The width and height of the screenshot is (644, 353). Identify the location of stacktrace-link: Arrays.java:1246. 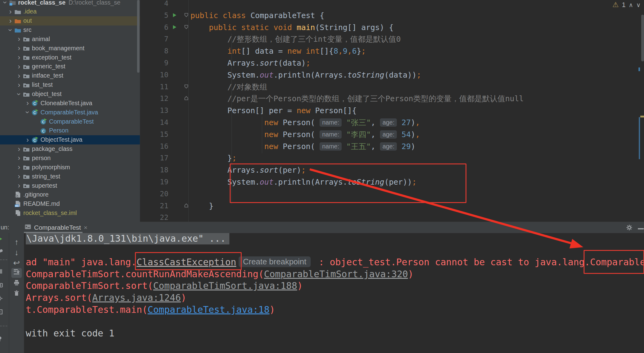
(137, 297).